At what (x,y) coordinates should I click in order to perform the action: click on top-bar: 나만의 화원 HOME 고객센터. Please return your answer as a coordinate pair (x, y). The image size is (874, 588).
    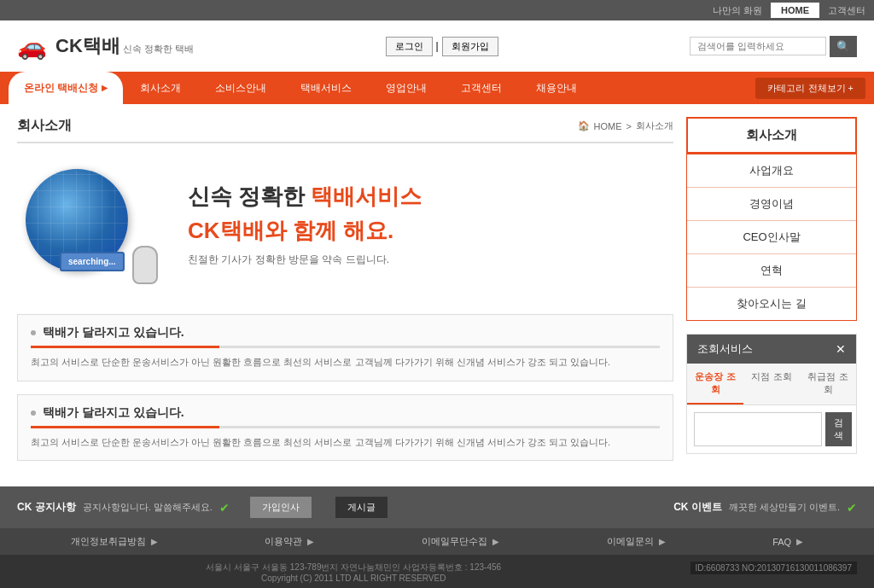
    Looking at the image, I should click on (437, 10).